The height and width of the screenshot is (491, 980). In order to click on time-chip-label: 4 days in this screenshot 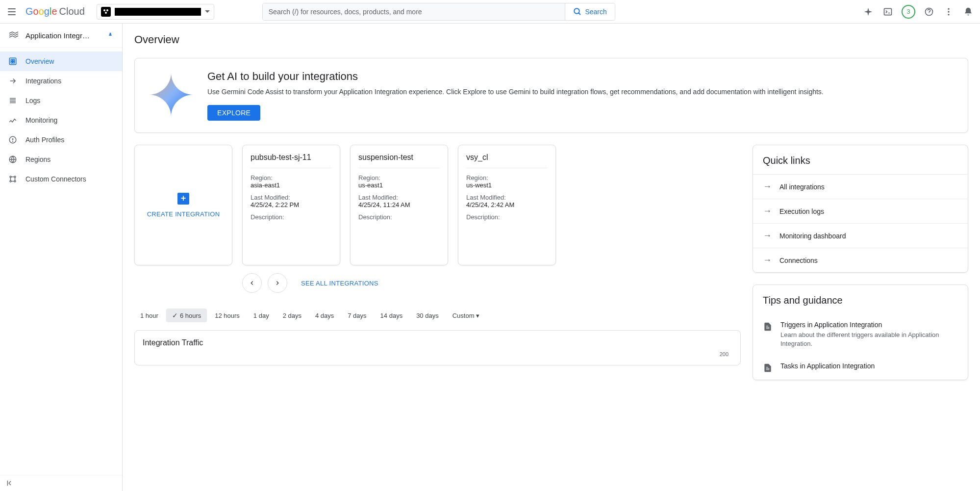, I will do `click(325, 316)`.